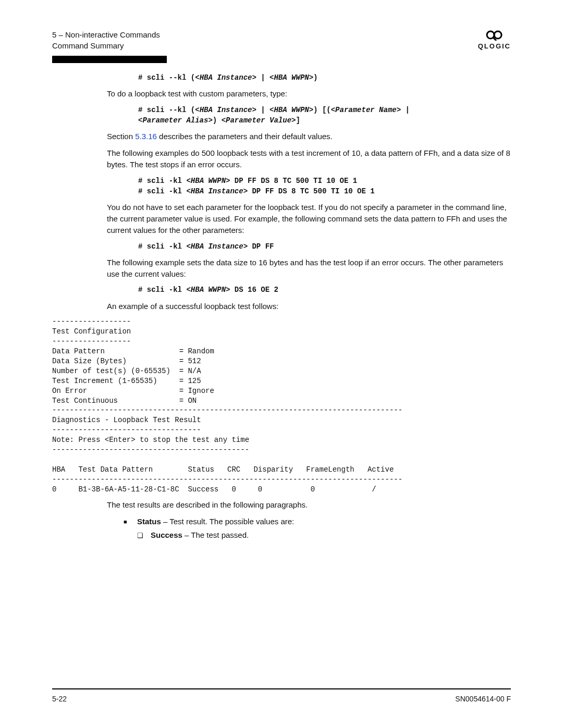  Describe the element at coordinates (309, 219) in the screenshot. I see `paragraph: You do not have to set each parameter fo…` at that location.